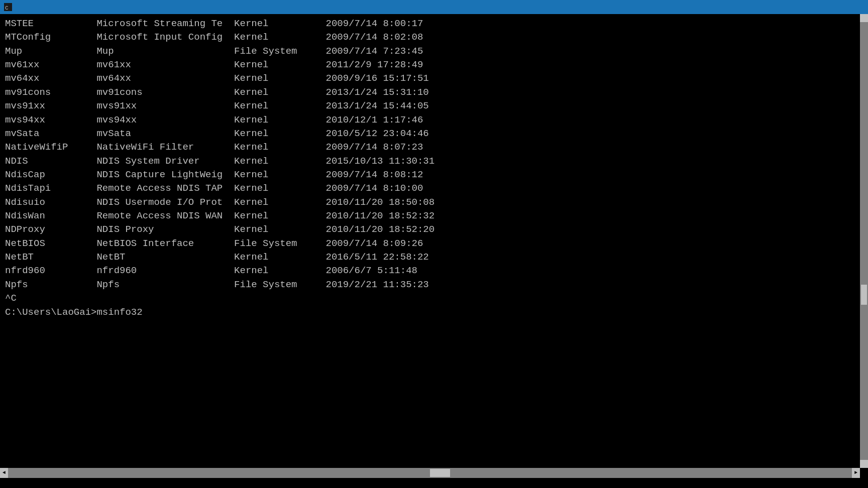 The height and width of the screenshot is (488, 868). What do you see at coordinates (429, 92) in the screenshot?
I see `table-row: mv91cons mv91cons Kernel 2013/1/24 15:31…` at bounding box center [429, 92].